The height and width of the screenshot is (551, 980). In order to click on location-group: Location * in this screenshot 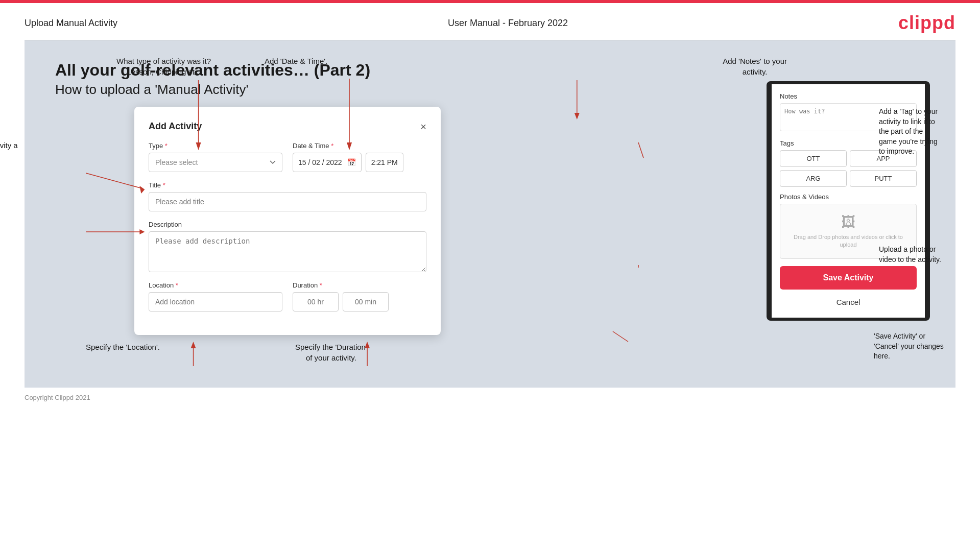, I will do `click(216, 296)`.